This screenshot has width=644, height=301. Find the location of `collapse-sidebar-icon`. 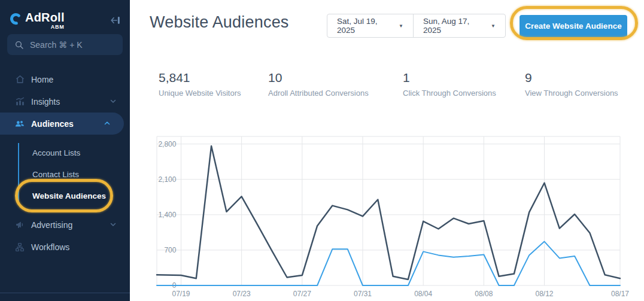

collapse-sidebar-icon is located at coordinates (115, 22).